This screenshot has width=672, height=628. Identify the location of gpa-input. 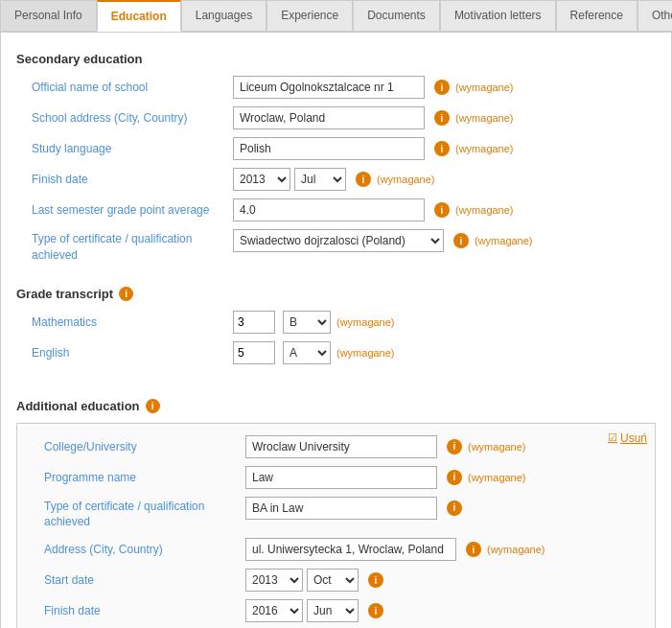
(329, 210).